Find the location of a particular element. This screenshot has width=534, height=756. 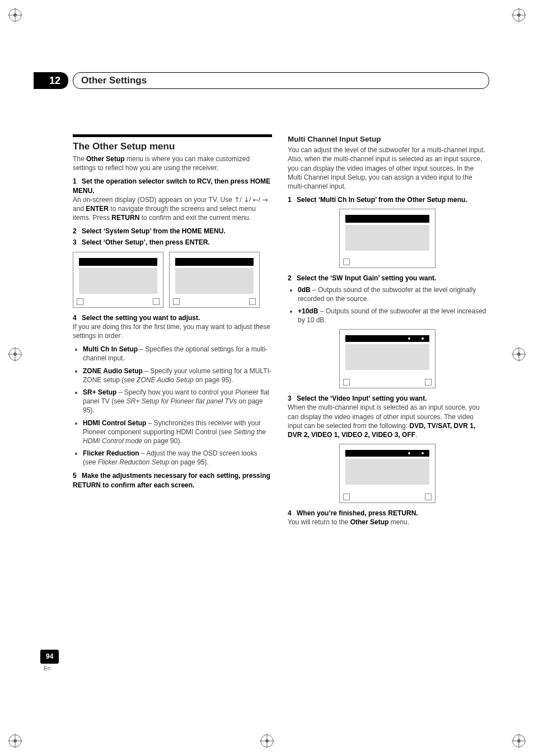

list-item: Multi Ch In Setup – Specifies the option… is located at coordinates (177, 354).